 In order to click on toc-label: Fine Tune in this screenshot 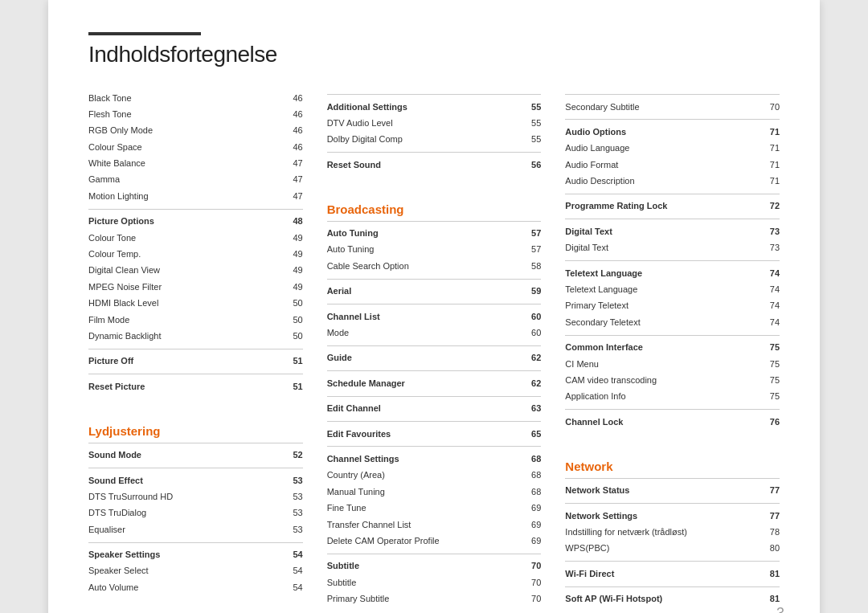, I will do `click(424, 508)`.